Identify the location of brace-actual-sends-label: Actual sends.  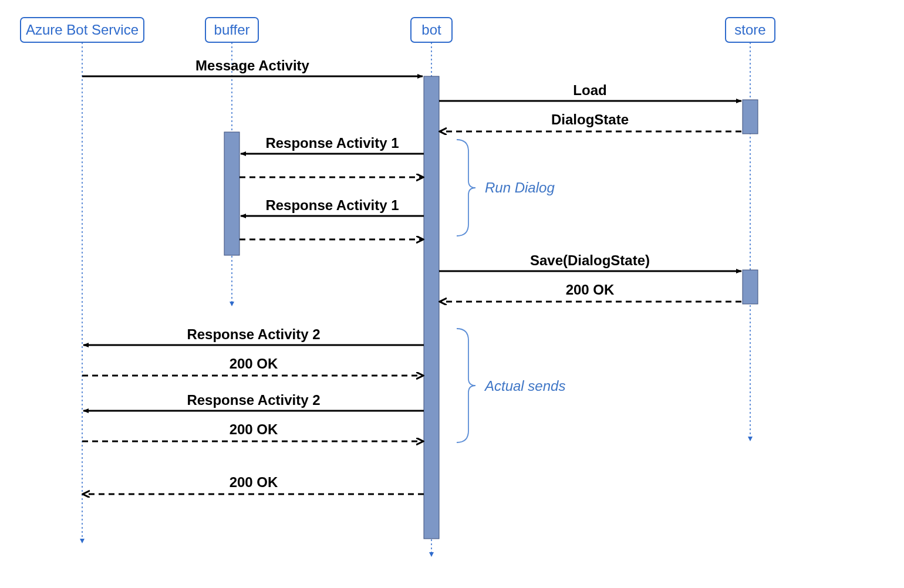
(525, 386).